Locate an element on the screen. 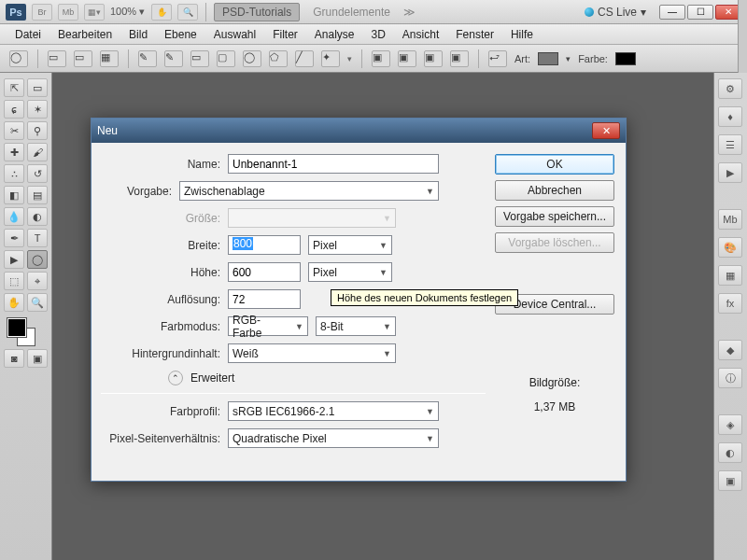  advanced-label: Erweitert is located at coordinates (213, 378).